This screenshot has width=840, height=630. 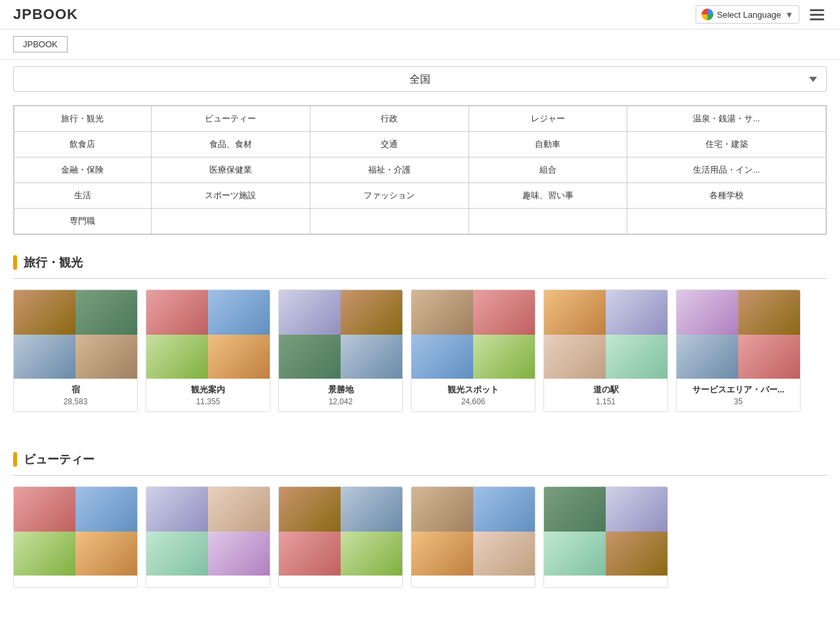 I want to click on category-cell-2-0: 金融・保険, so click(x=83, y=171).